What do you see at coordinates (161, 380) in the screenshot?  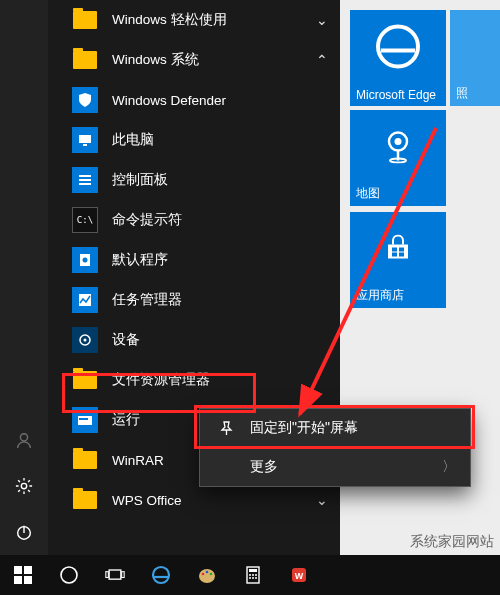 I see `app-label: 文件资源管理器` at bounding box center [161, 380].